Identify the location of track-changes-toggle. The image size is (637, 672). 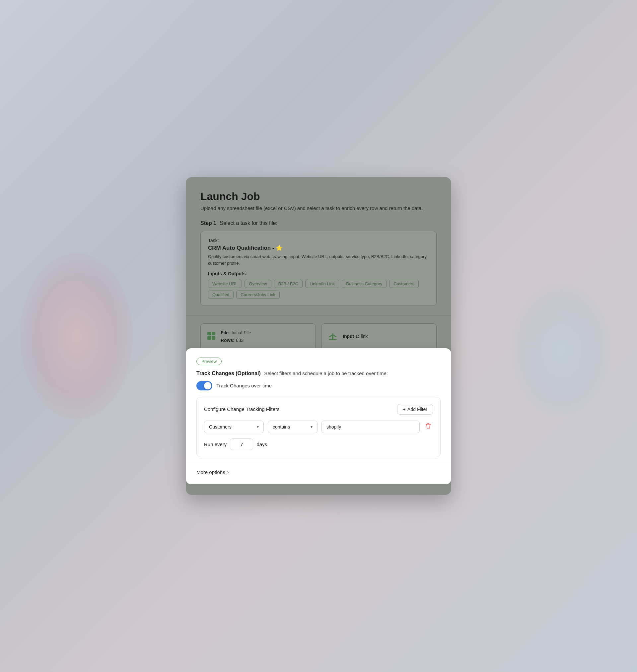
(204, 386).